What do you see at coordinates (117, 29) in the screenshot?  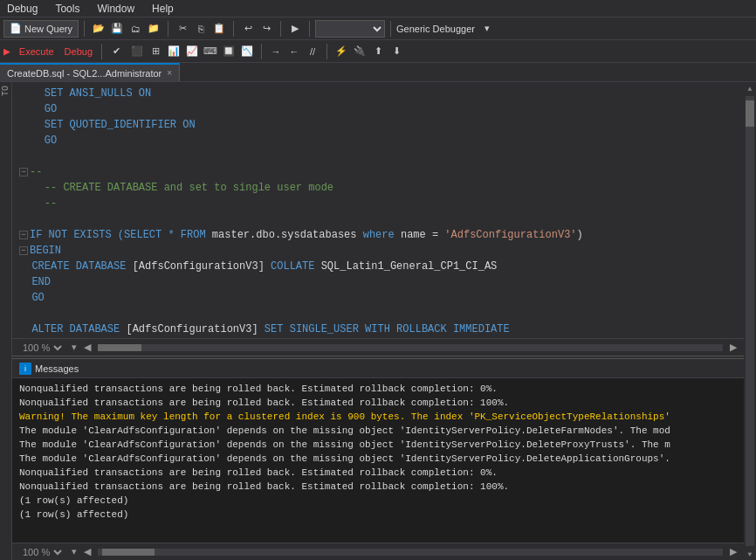 I see `save-button: 💾` at bounding box center [117, 29].